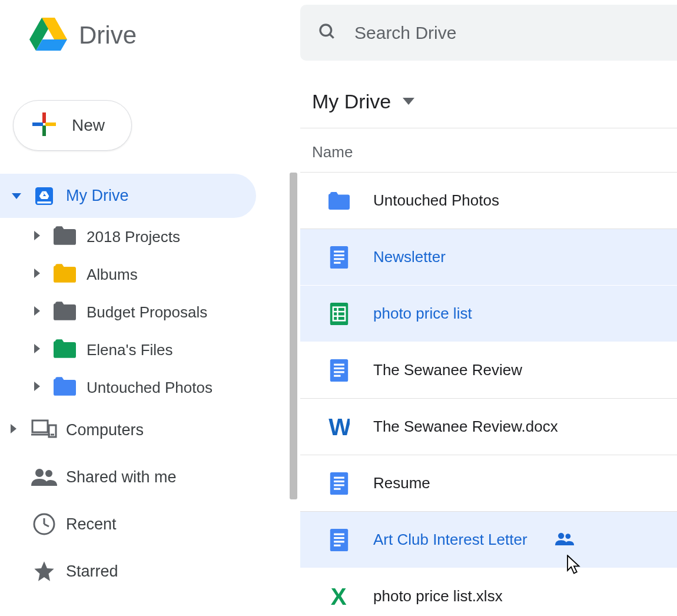 The image size is (677, 616). I want to click on people-icon, so click(44, 477).